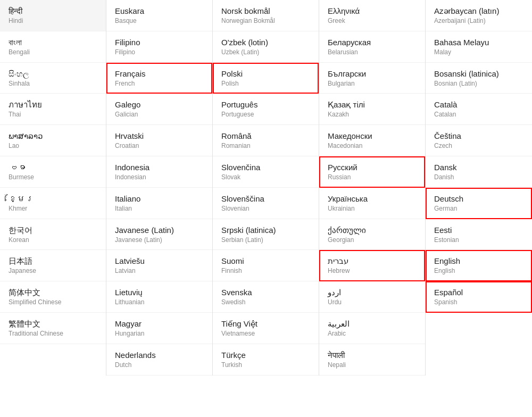 The image size is (532, 417). Describe the element at coordinates (479, 199) in the screenshot. I see `language-native-name: Deutsch` at that location.